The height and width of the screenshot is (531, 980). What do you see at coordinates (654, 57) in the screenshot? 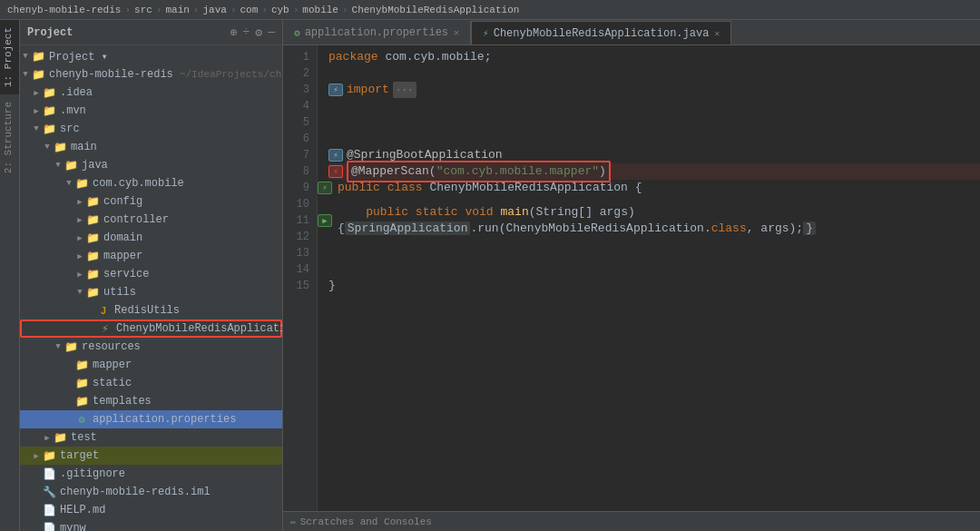
I see `code-line-1: package com.cyb.mobile;` at bounding box center [654, 57].